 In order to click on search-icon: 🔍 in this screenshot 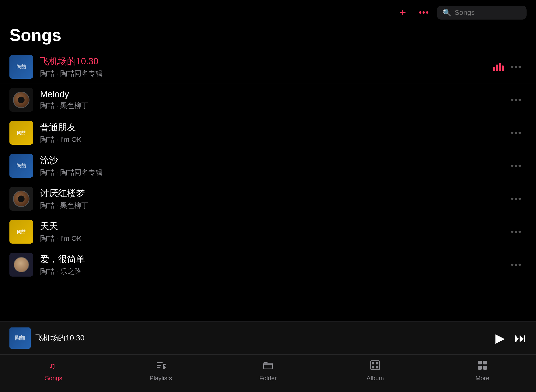, I will do `click(447, 13)`.